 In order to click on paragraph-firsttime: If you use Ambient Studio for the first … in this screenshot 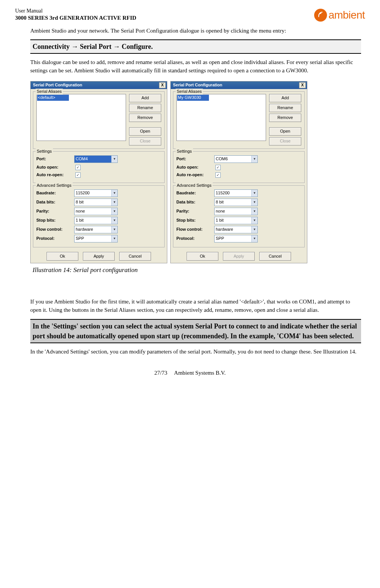, I will do `click(196, 306)`.